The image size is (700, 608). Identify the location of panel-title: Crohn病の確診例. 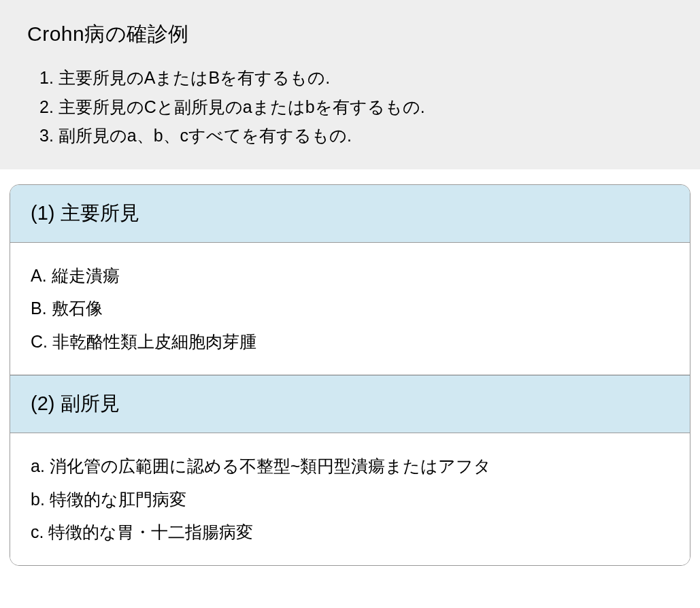
(350, 34).